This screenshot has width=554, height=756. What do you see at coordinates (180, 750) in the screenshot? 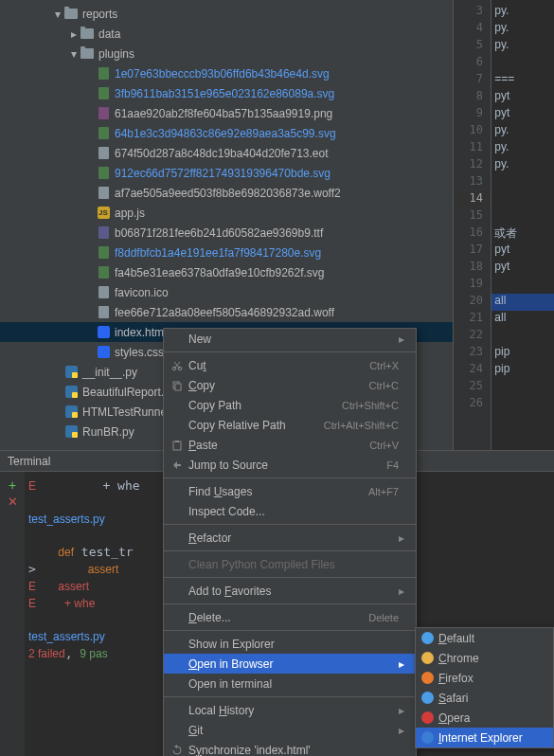
I see `sync-icon` at bounding box center [180, 750].